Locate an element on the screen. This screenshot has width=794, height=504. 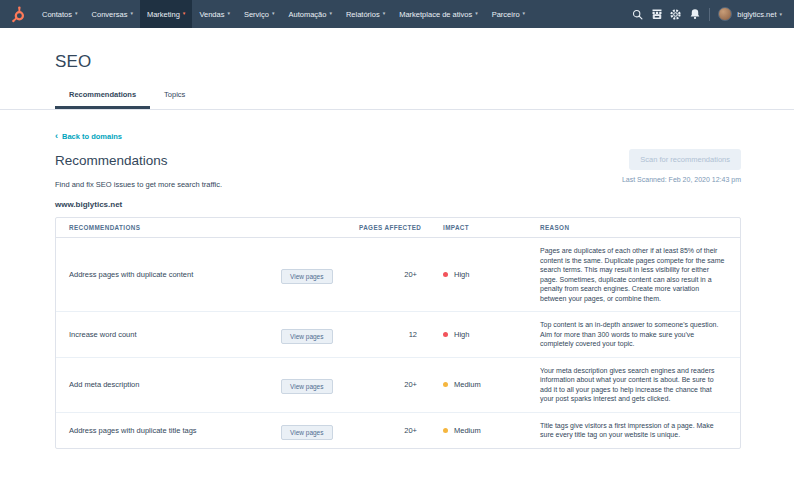
reason-text: Title tags give visitors a first impress… is located at coordinates (633, 430).